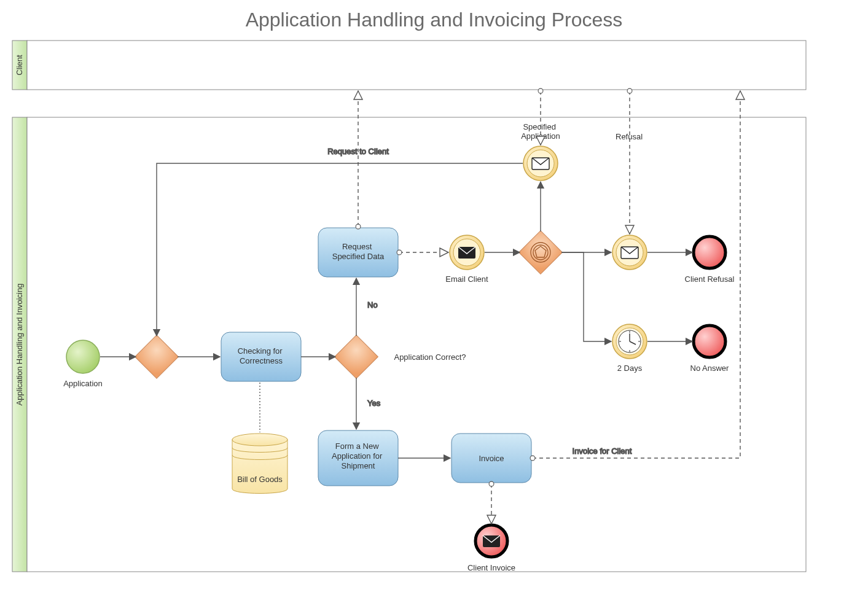  I want to click on svg-text: Application, so click(83, 383).